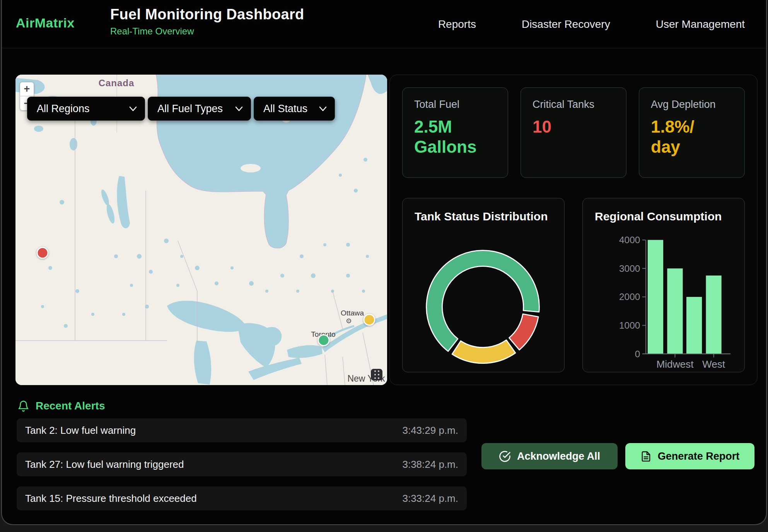 This screenshot has width=768, height=532. What do you see at coordinates (483, 285) in the screenshot?
I see `donut-chart` at bounding box center [483, 285].